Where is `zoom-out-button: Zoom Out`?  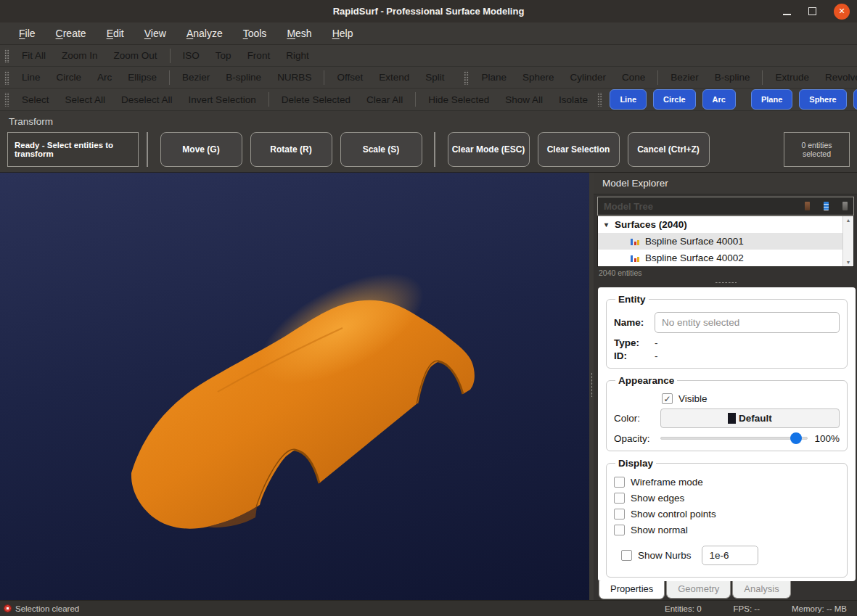
zoom-out-button: Zoom Out is located at coordinates (136, 55).